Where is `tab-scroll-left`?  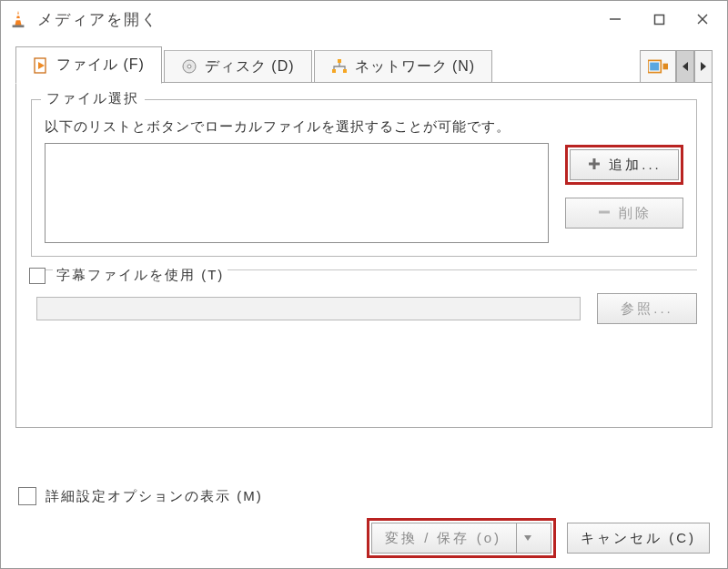 tab-scroll-left is located at coordinates (685, 66).